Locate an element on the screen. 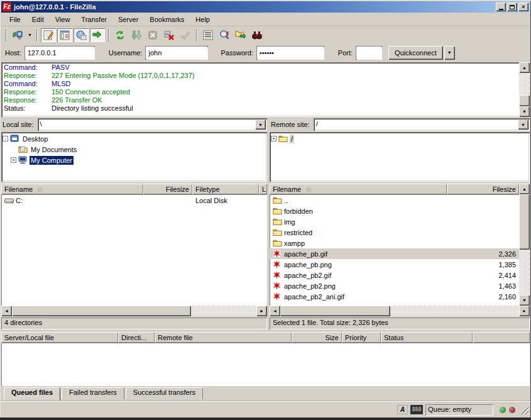 Image resolution: width=531 pixels, height=420 pixels. minimize-button is located at coordinates (501, 7).